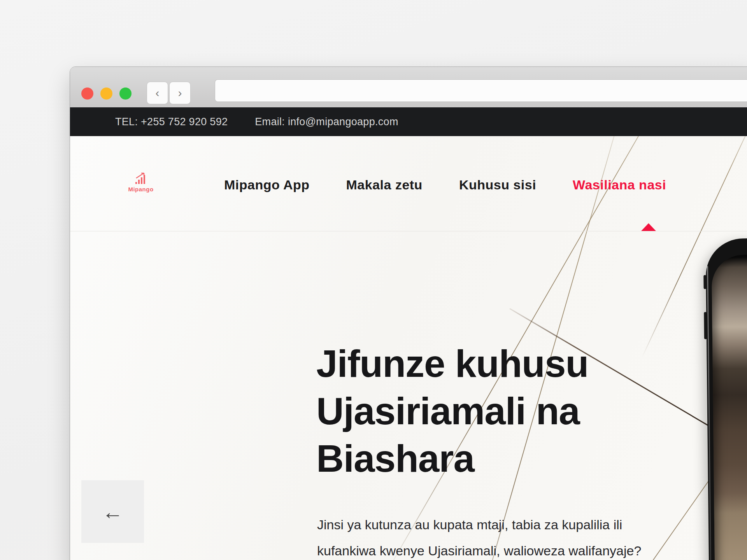 This screenshot has height=560, width=747. I want to click on carousel-prev-button: ←, so click(113, 512).